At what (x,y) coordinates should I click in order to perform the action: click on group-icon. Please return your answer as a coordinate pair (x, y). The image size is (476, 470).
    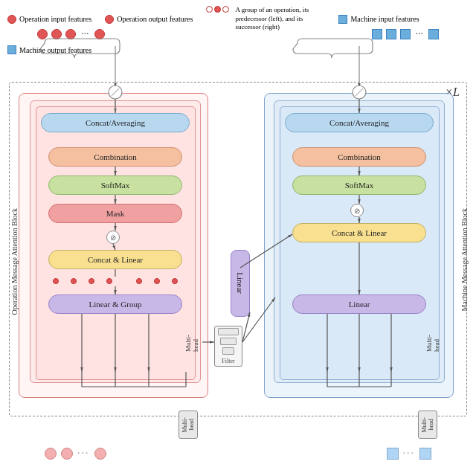
    Looking at the image, I should click on (217, 9).